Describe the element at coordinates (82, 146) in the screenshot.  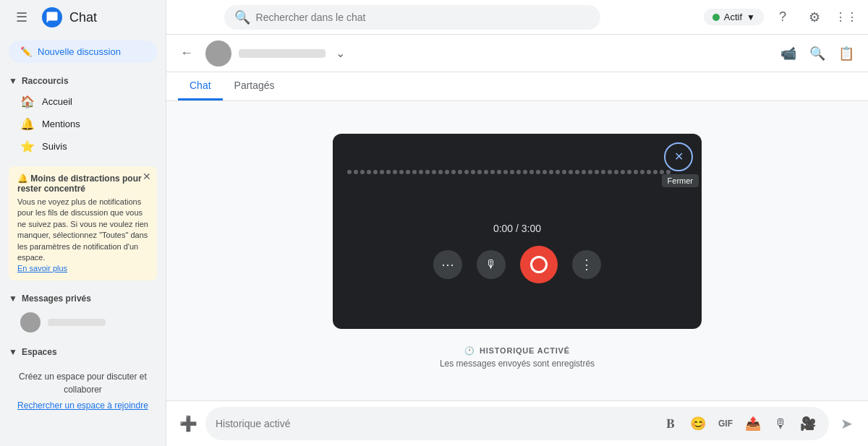
I see `sidebar-item-suivis: ⭐ Suivis` at that location.